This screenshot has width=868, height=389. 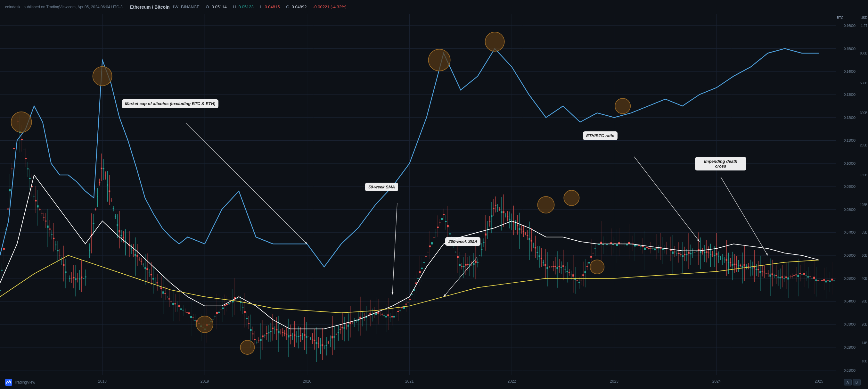 What do you see at coordinates (865, 278) in the screenshot?
I see `usd-price-label: 40B` at bounding box center [865, 278].